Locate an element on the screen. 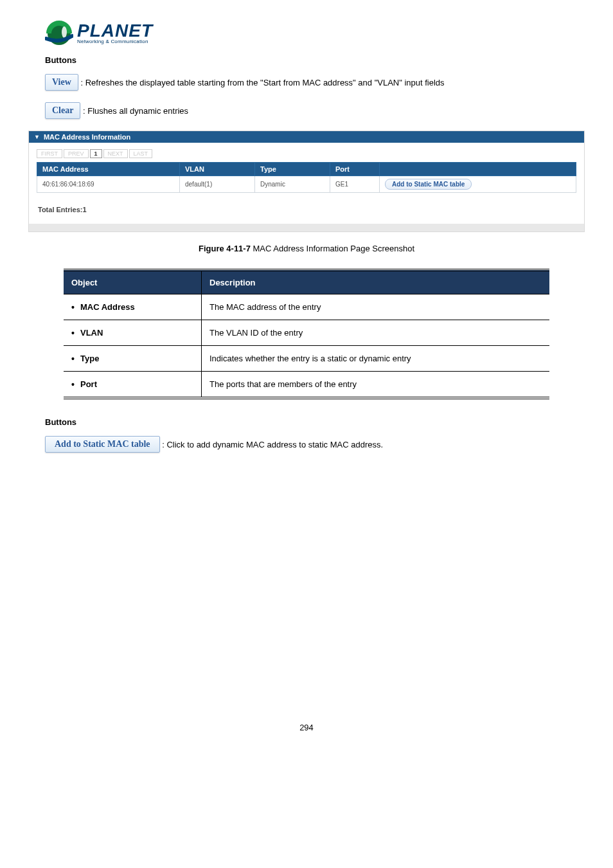 The image size is (613, 868). pager-current: 1 is located at coordinates (96, 154).